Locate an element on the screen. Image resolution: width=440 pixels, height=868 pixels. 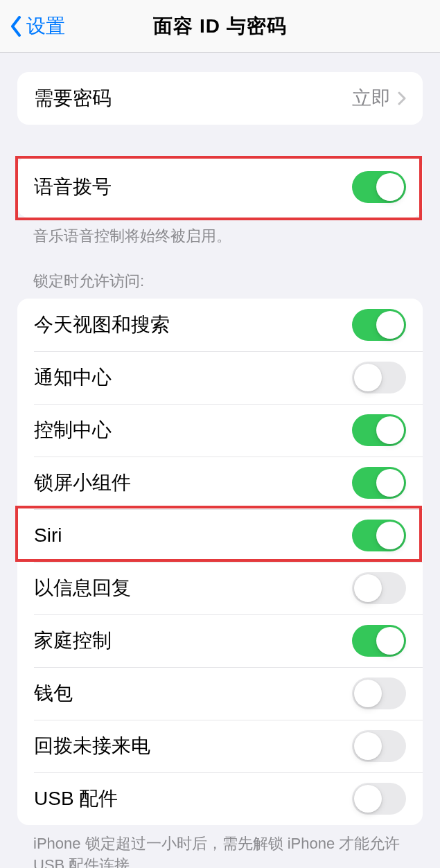
row-label: 通知中心 is located at coordinates (73, 378).